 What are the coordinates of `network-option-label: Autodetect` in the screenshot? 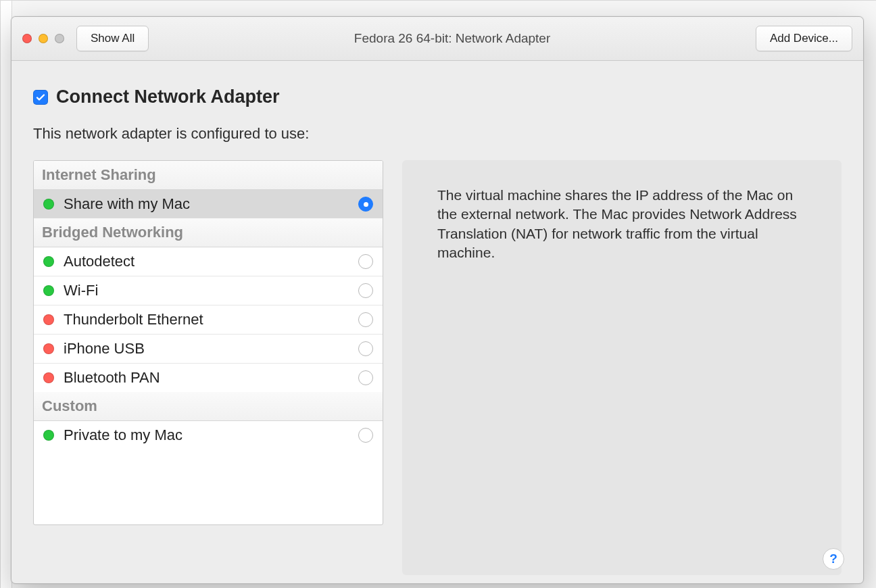 It's located at (206, 262).